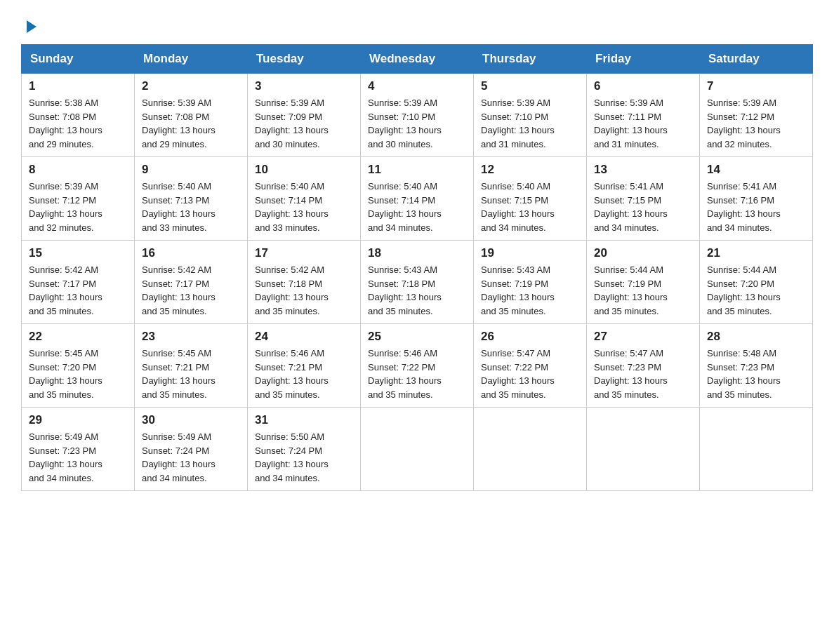 This screenshot has height=644, width=834. Describe the element at coordinates (191, 420) in the screenshot. I see `day-number: 30` at that location.